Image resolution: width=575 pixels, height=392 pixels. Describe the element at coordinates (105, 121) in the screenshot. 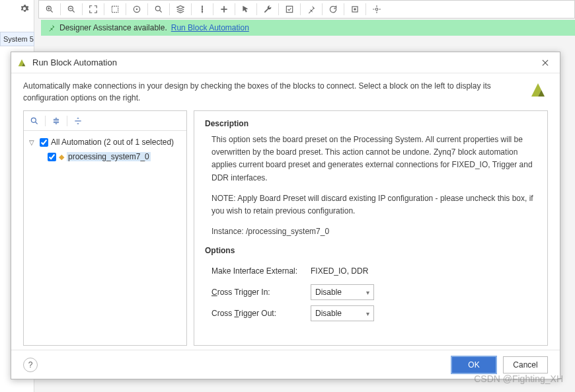

I see `tree-toolbar` at that location.